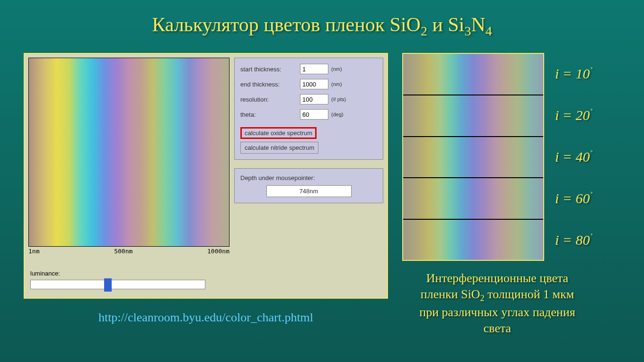 Image resolution: width=644 pixels, height=362 pixels. What do you see at coordinates (129, 251) in the screenshot?
I see `axis-labels: 1nm 500nm 1000nm` at bounding box center [129, 251].